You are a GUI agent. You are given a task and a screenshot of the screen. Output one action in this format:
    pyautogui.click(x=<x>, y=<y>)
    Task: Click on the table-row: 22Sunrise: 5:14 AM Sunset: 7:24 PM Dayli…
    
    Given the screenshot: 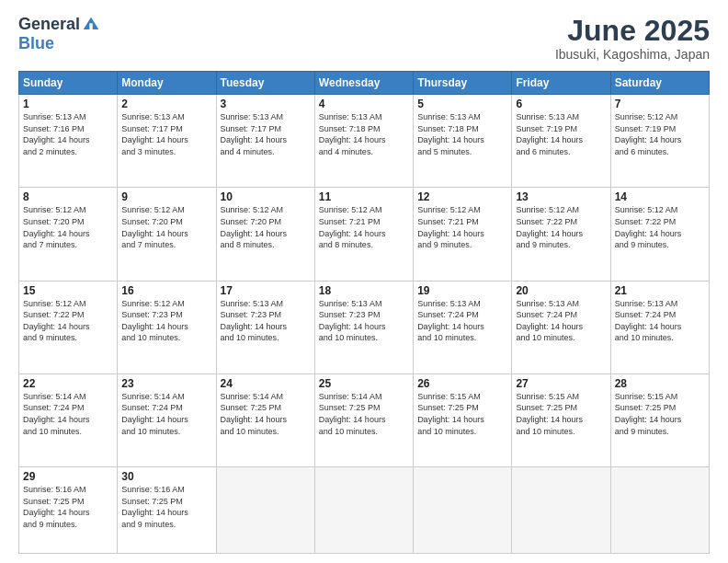 What is the action you would take?
    pyautogui.click(x=68, y=419)
    